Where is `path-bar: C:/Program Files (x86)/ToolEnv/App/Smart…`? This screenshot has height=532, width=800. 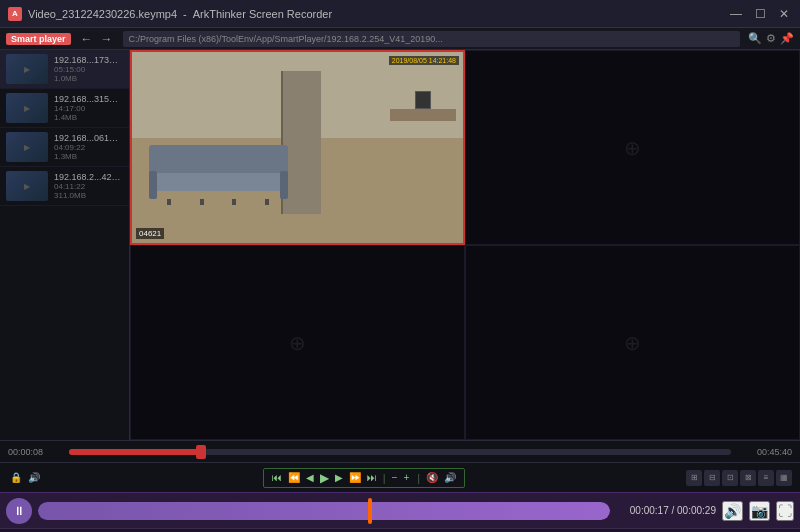
path-bar: C:/Program Files (x86)/ToolEnv/App/Smart… is located at coordinates (432, 39).